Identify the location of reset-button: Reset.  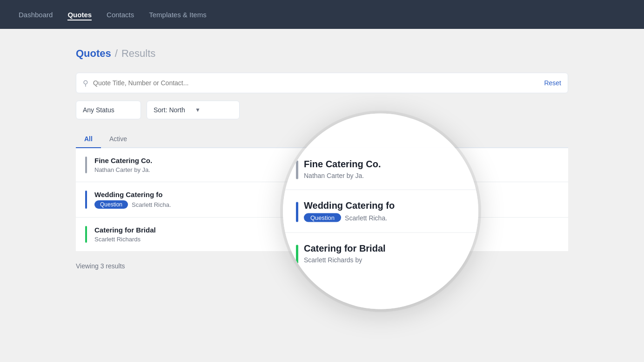
(553, 83).